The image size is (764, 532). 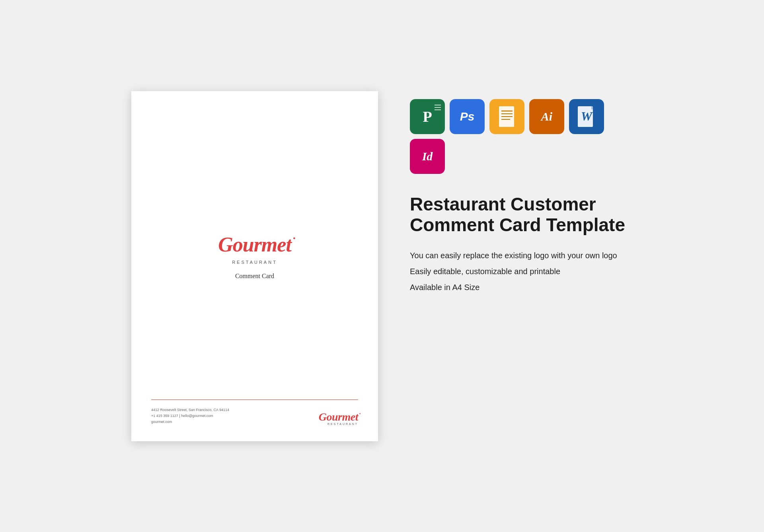 What do you see at coordinates (338, 419) in the screenshot?
I see `footer-logo-block: Gourmet RESTAURANT` at bounding box center [338, 419].